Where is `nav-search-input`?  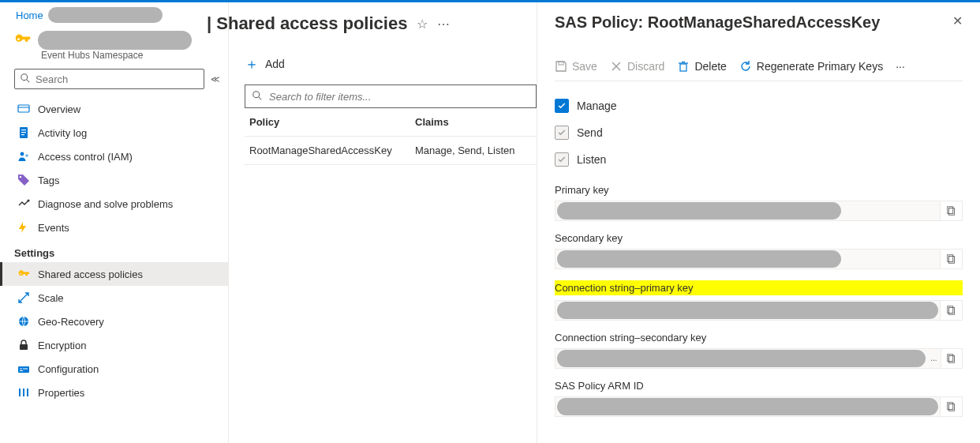
nav-search-input is located at coordinates (117, 79).